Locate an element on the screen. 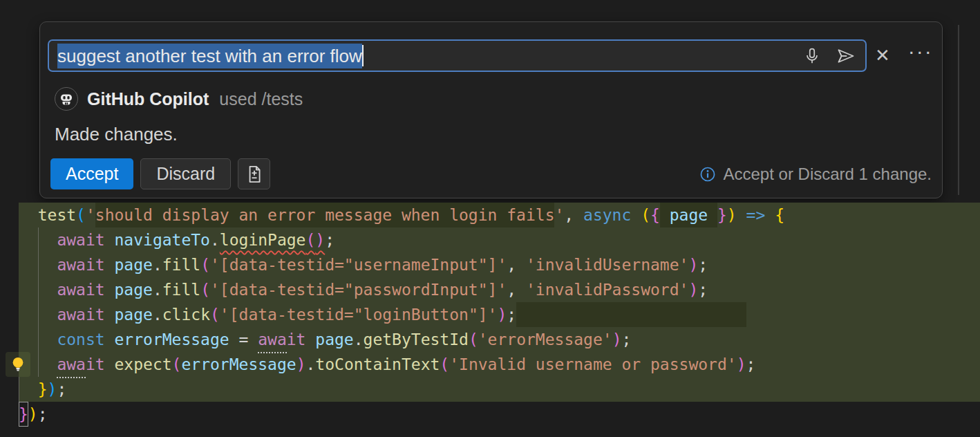 This screenshot has width=980, height=437. editor-scrollbar is located at coordinates (959, 110).